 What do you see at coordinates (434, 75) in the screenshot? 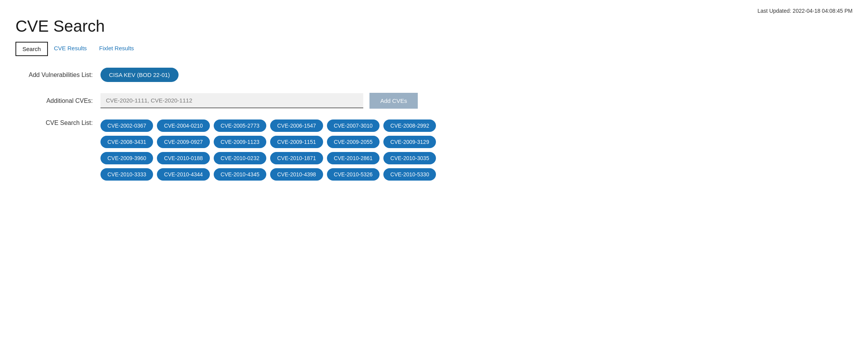
I see `vulnerabilities-row: Add Vulnerabilities List: CISA KEV (BOD …` at bounding box center [434, 75].